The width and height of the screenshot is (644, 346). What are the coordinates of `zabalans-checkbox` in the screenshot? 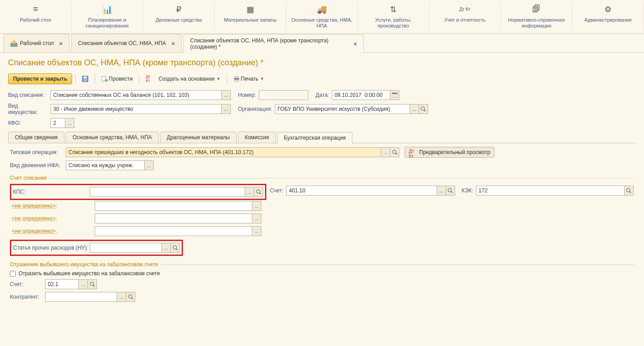 It's located at (13, 274).